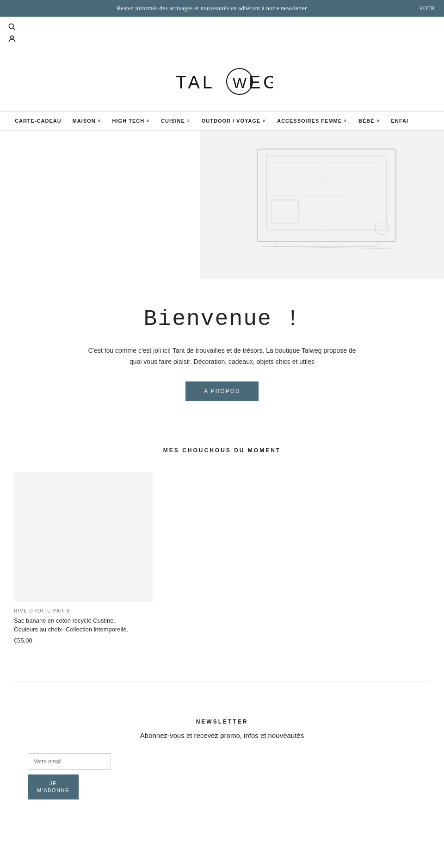  What do you see at coordinates (69, 762) in the screenshot?
I see `email-input` at bounding box center [69, 762].